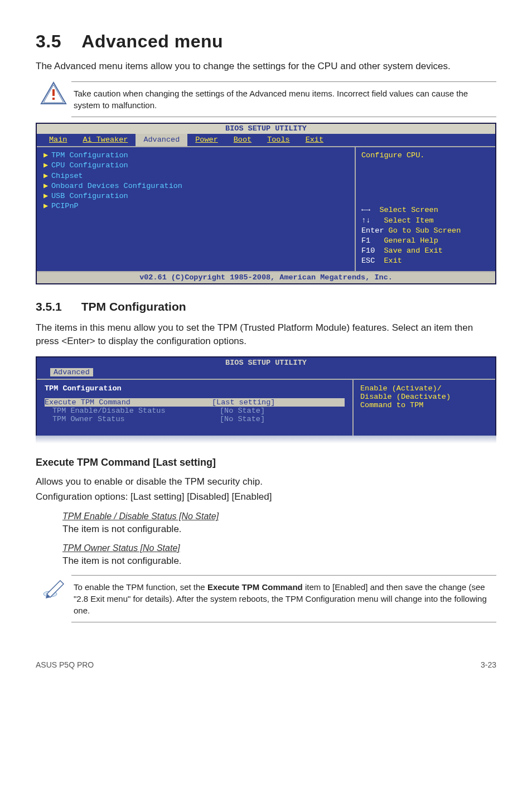  I want to click on sub-item-block: TPM Enable / Disable Status [No State] T…, so click(279, 540).